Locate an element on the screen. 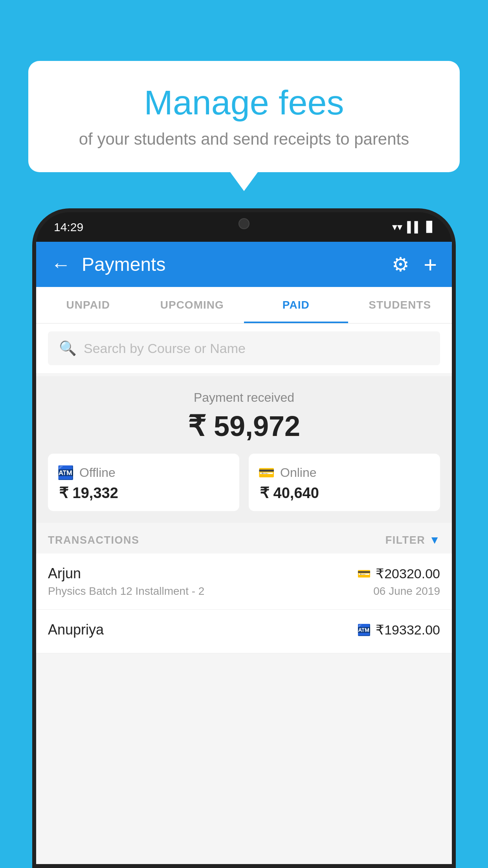  status-time: 14:29 is located at coordinates (68, 227).